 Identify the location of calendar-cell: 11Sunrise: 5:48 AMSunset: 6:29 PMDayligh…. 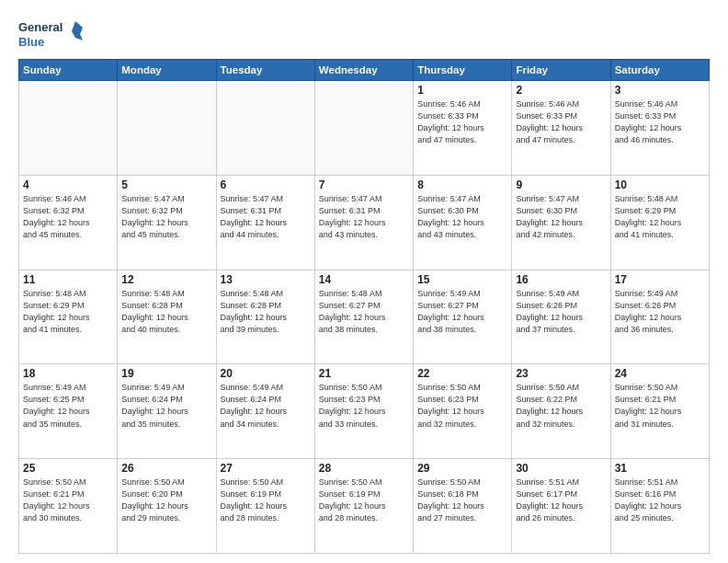
(68, 316).